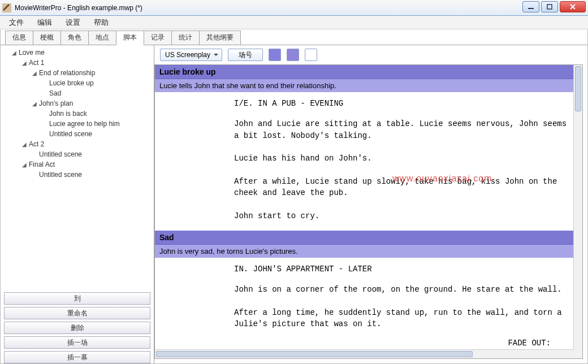  I want to click on sidebar-buttons: 到 重命名 删除 插一场 插一幕, so click(77, 327).